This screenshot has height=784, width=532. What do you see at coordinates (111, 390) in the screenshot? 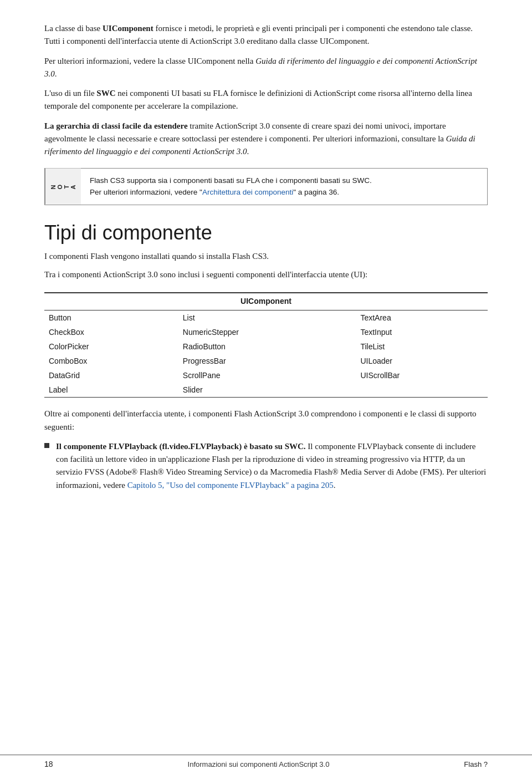
I see `table-cell: Label` at bounding box center [111, 390].